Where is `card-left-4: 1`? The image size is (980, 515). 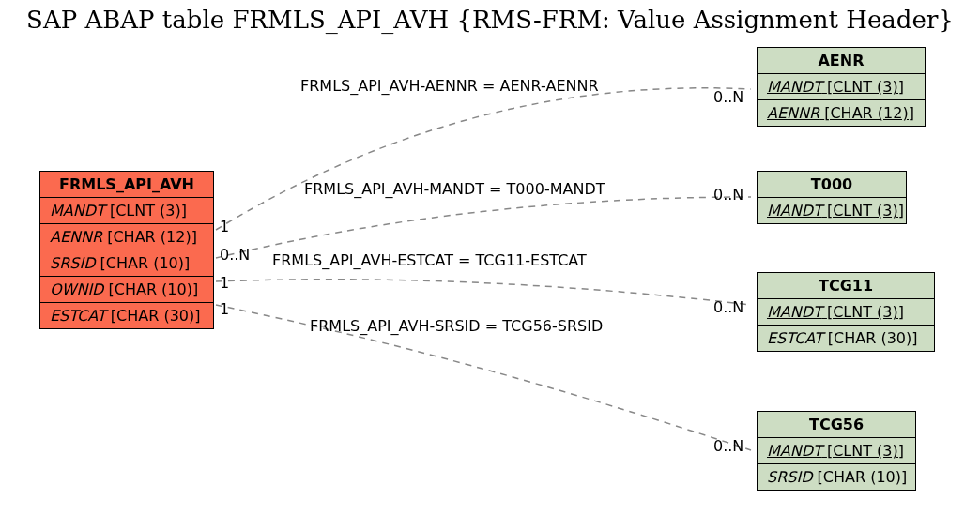 card-left-4: 1 is located at coordinates (224, 310).